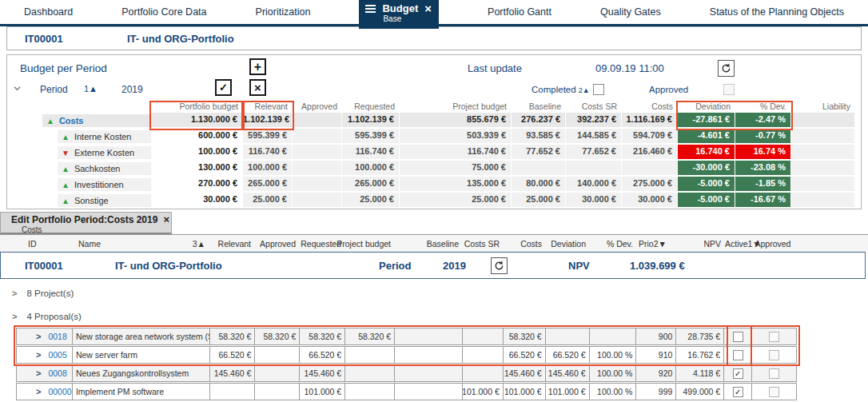 The image size is (868, 402). I want to click on edit-column-header: ID, so click(44, 244).